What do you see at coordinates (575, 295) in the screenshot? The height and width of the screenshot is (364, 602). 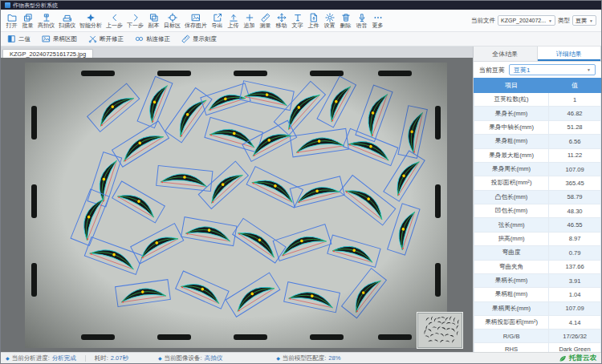 I see `result-value: 1.04` at bounding box center [575, 295].